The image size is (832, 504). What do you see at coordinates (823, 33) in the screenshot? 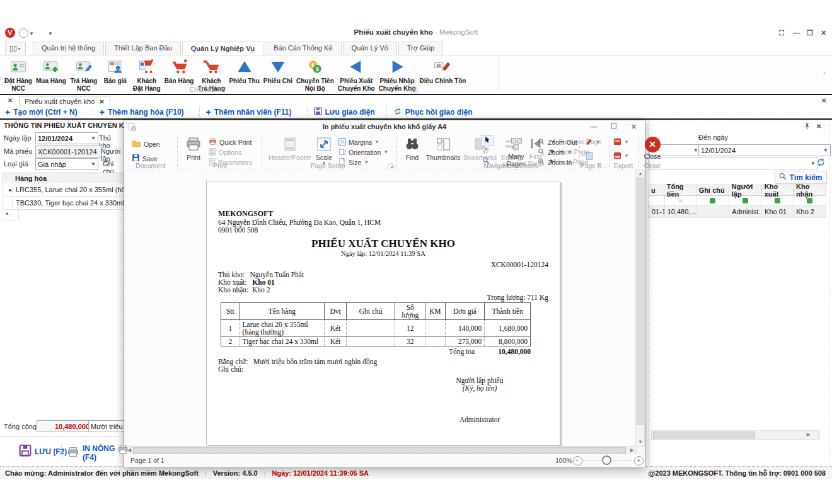
I see `close-window-button: ✕` at bounding box center [823, 33].